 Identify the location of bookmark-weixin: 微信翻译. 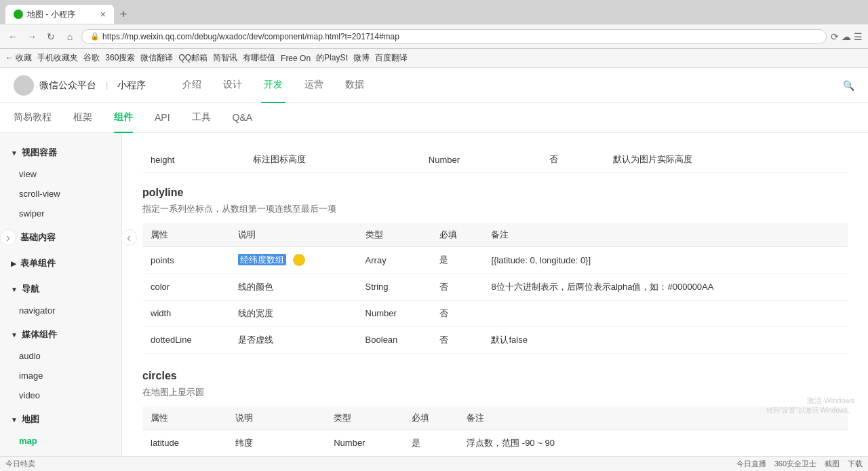
(157, 58).